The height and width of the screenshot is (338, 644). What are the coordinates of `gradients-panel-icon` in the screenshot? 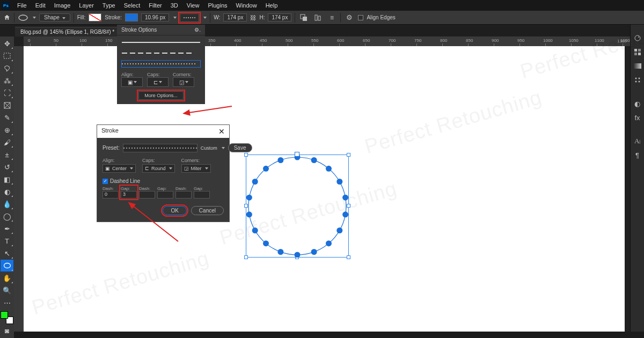 It's located at (638, 66).